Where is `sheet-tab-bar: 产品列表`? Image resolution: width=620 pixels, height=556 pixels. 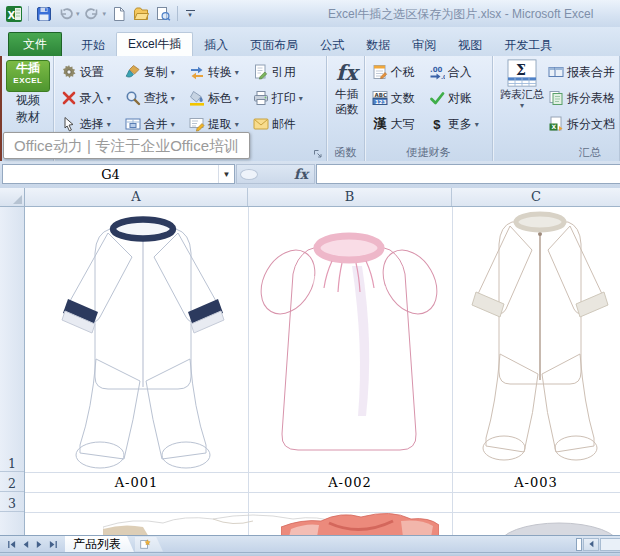 sheet-tab-bar: 产品列表 is located at coordinates (310, 544).